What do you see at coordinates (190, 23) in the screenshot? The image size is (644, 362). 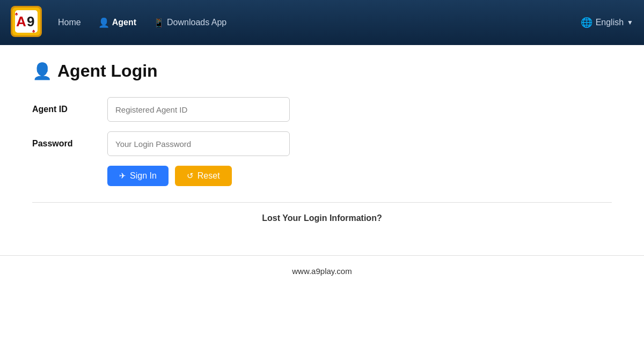 I see `nav-downloads: 📱 Downloads App` at bounding box center [190, 23].